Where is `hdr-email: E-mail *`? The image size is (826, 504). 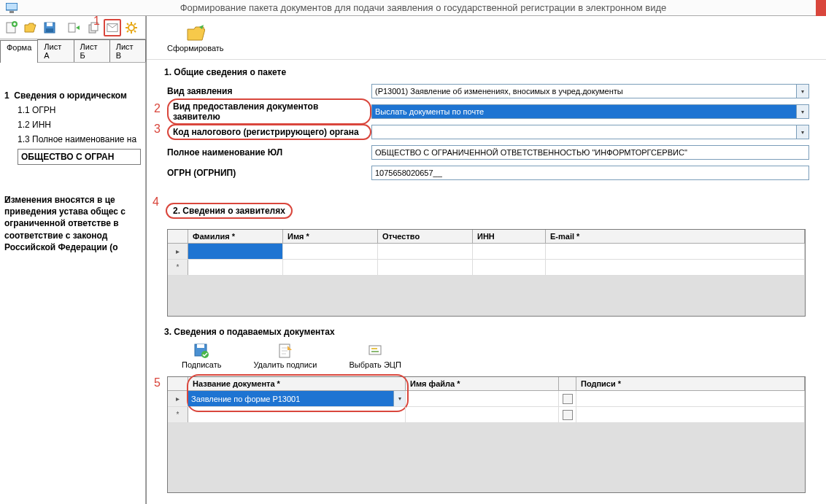
hdr-email: E-mail * is located at coordinates (676, 236).